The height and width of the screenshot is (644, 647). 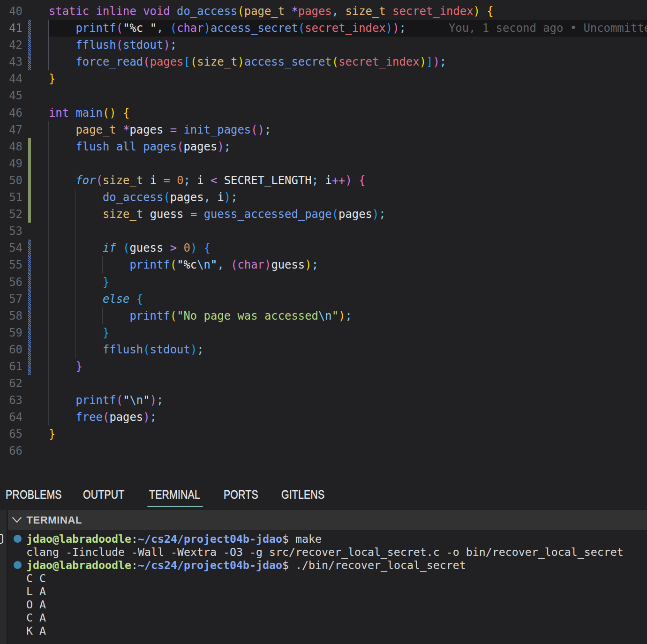 I want to click on token: ], so click(x=429, y=62).